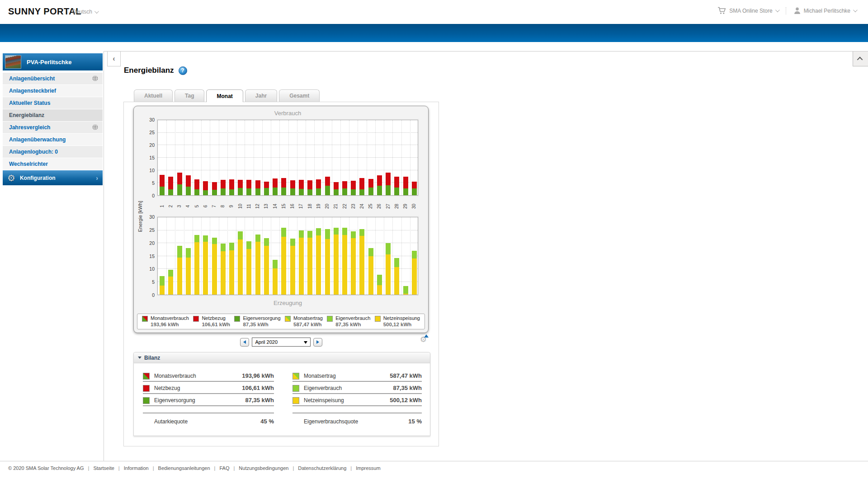 Image resolution: width=868 pixels, height=488 pixels. Describe the element at coordinates (216, 318) in the screenshot. I see `legend-label: Netzbezug` at that location.